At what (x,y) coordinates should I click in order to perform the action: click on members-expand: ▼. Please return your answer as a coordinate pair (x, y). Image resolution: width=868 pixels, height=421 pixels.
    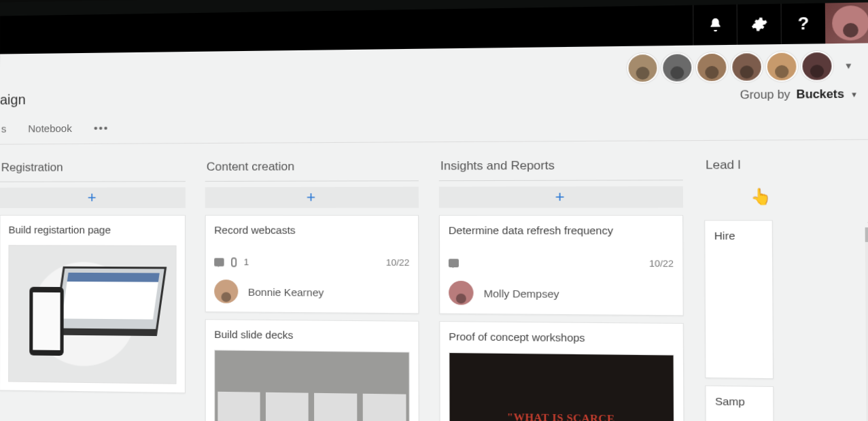
    Looking at the image, I should click on (847, 65).